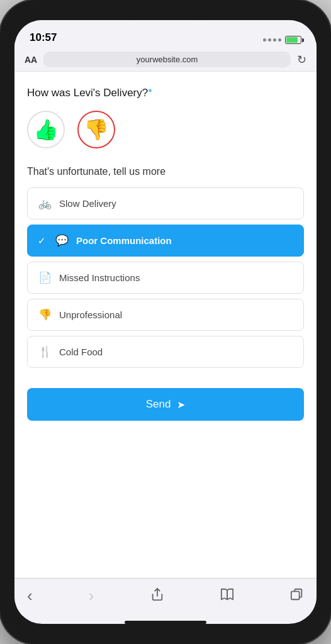 The height and width of the screenshot is (644, 331). What do you see at coordinates (30, 596) in the screenshot?
I see `back-button: ‹` at bounding box center [30, 596].